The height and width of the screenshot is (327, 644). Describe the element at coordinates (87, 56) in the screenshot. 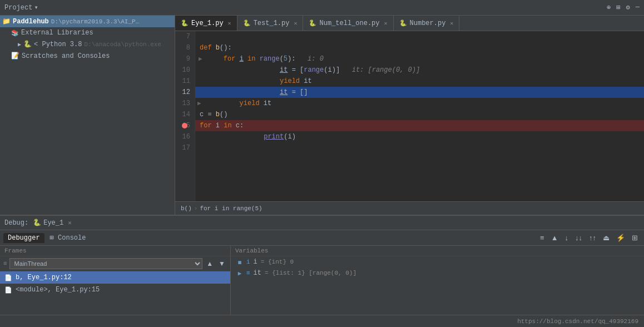

I see `sidebar-item-scratches: 📝 Scratches and Consoles` at that location.